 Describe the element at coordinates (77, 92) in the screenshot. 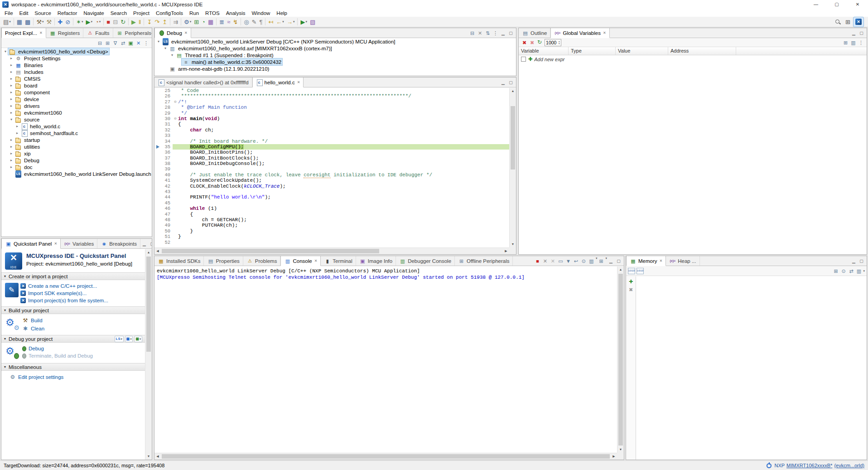

I see `project-tree-item: ▸component` at that location.